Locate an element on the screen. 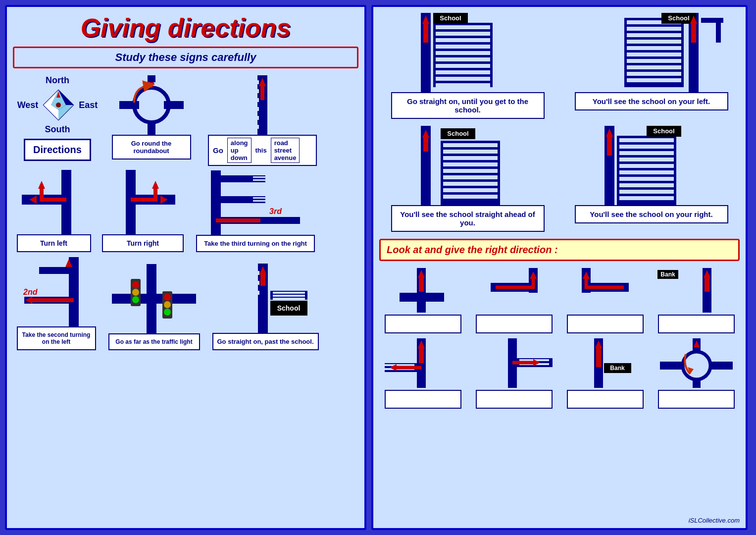 The height and width of the screenshot is (535, 756). svg-text: 3rd is located at coordinates (276, 211).